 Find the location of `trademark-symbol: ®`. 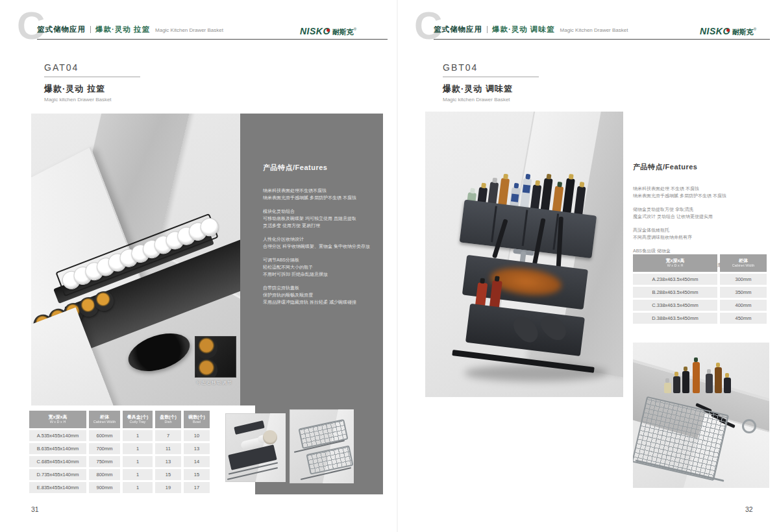

trademark-symbol: ® is located at coordinates (355, 29).